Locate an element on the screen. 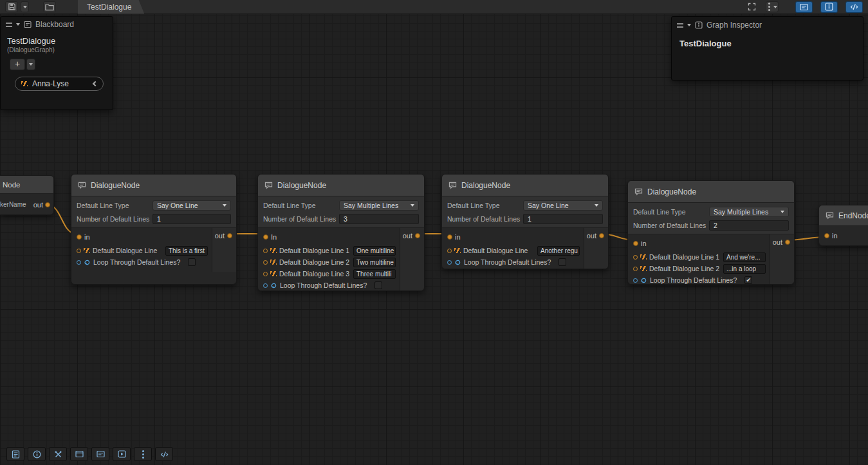 The width and height of the screenshot is (868, 465). open-asset-button is located at coordinates (50, 6).